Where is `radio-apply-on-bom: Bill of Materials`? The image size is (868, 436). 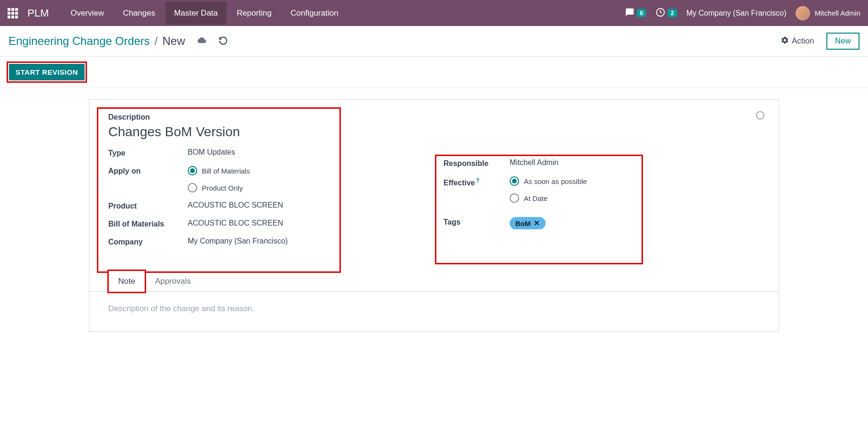
radio-apply-on-bom: Bill of Materials is located at coordinates (219, 171).